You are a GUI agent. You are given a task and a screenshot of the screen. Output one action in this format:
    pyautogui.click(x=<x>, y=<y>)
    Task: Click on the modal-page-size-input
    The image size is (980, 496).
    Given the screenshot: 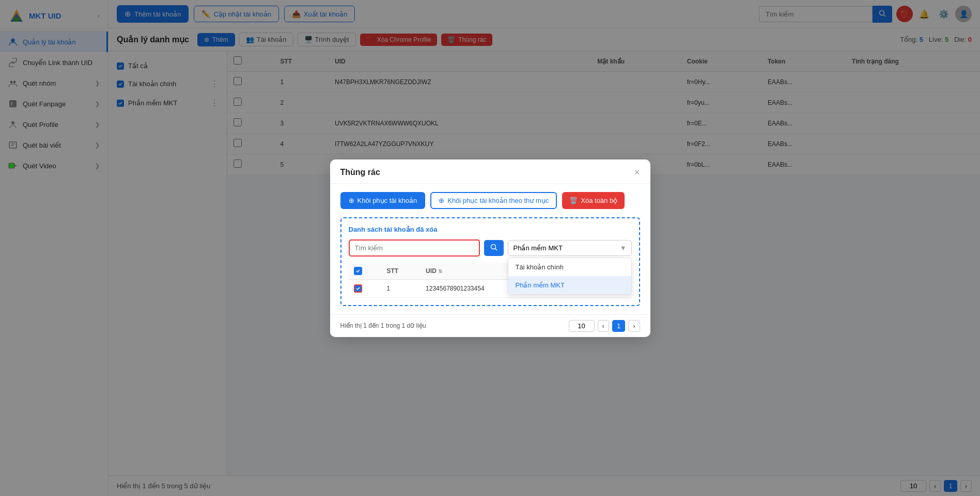 What is the action you would take?
    pyautogui.click(x=582, y=326)
    